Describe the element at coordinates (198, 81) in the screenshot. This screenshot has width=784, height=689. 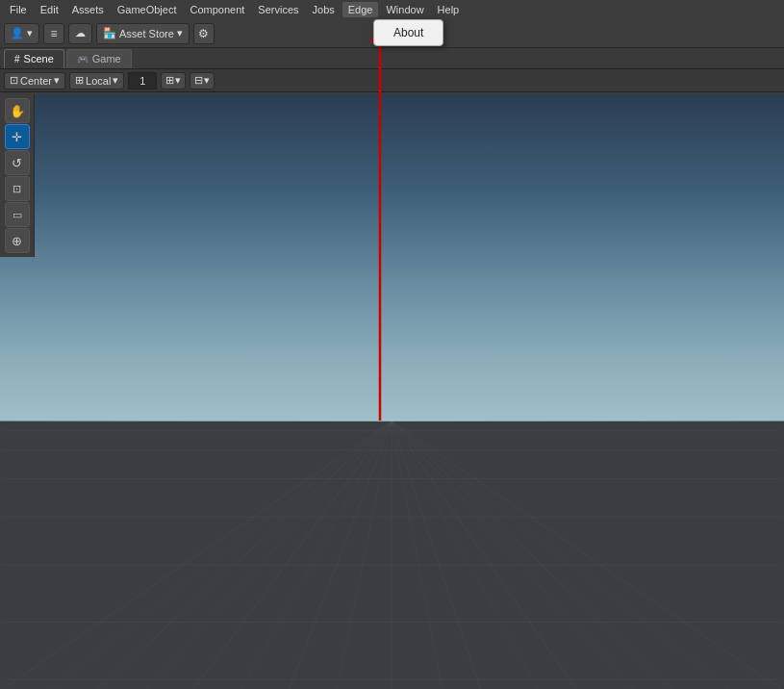
I see `snap-icon: ⊟` at that location.